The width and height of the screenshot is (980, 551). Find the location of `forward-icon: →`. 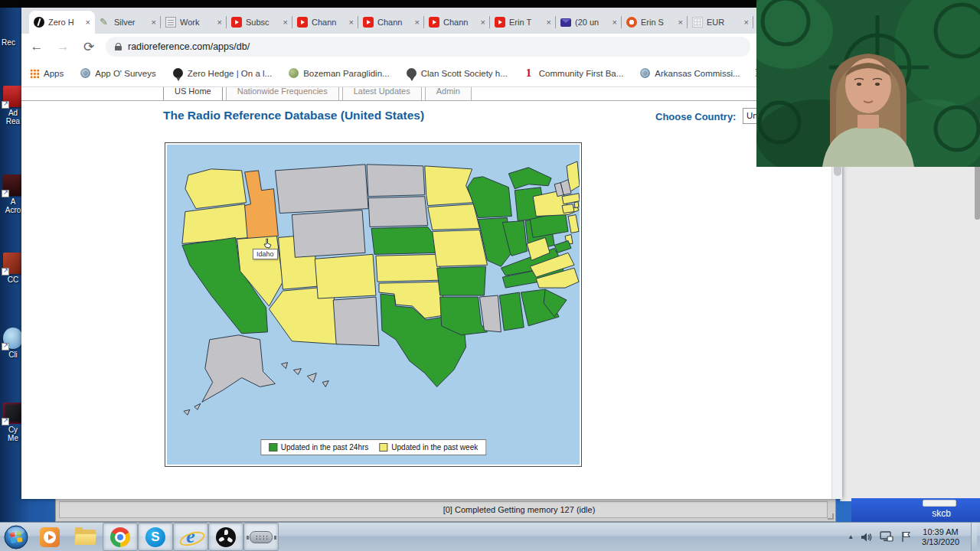

forward-icon: → is located at coordinates (63, 47).